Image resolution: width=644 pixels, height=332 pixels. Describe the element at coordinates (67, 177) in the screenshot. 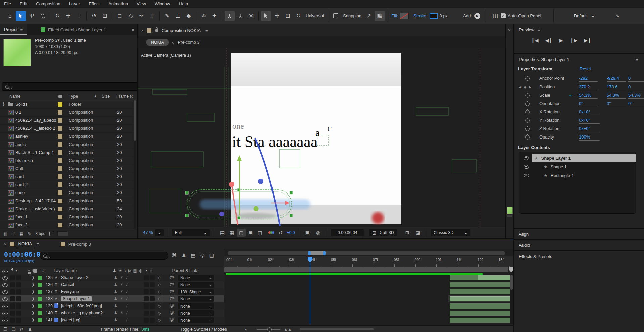

I see `project-row-card: cardComposition20` at that location.